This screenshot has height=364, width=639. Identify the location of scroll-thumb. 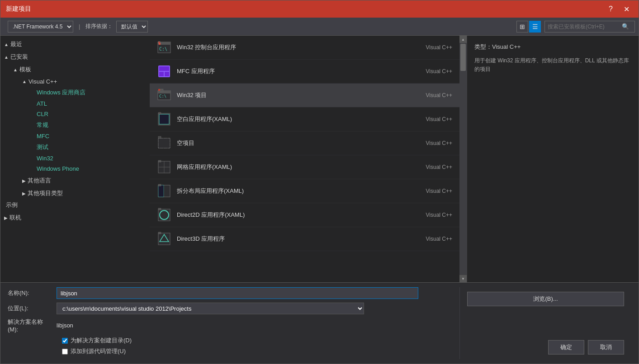
(463, 57).